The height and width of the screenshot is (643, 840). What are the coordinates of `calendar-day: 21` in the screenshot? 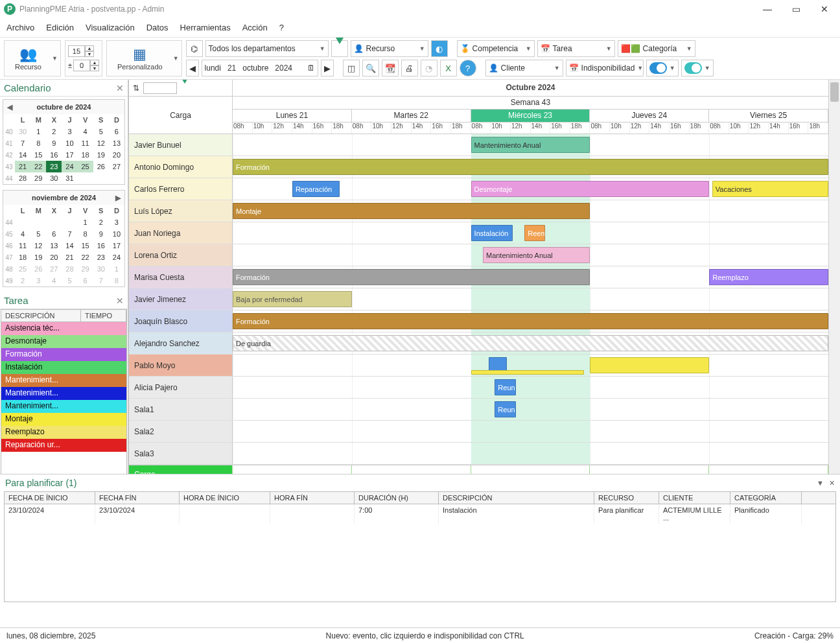 It's located at (23, 167).